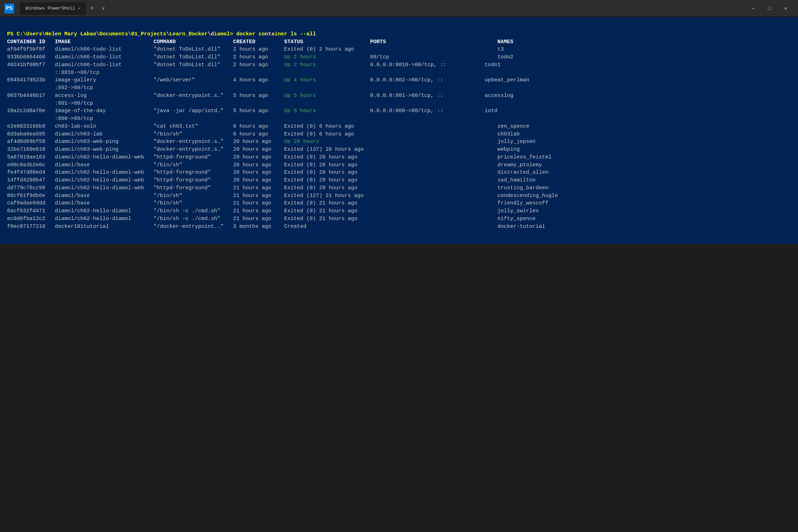 Image resolution: width=798 pixels, height=532 pixels. I want to click on table-row: 28a2c2d8a70e image-of-the-day "java -jar…, so click(252, 111).